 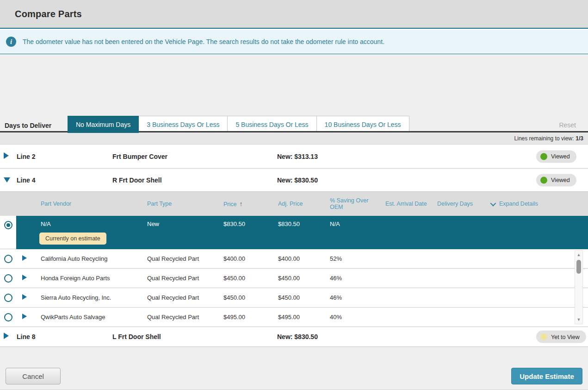 What do you see at coordinates (544, 337) in the screenshot?
I see `yet-to-view-dot-icon` at bounding box center [544, 337].